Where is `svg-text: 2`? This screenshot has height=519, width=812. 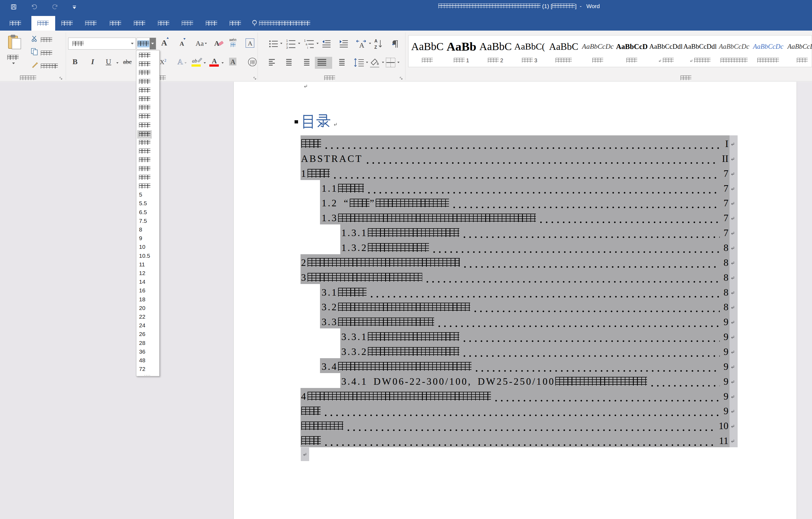 svg-text: 2 is located at coordinates (287, 44).